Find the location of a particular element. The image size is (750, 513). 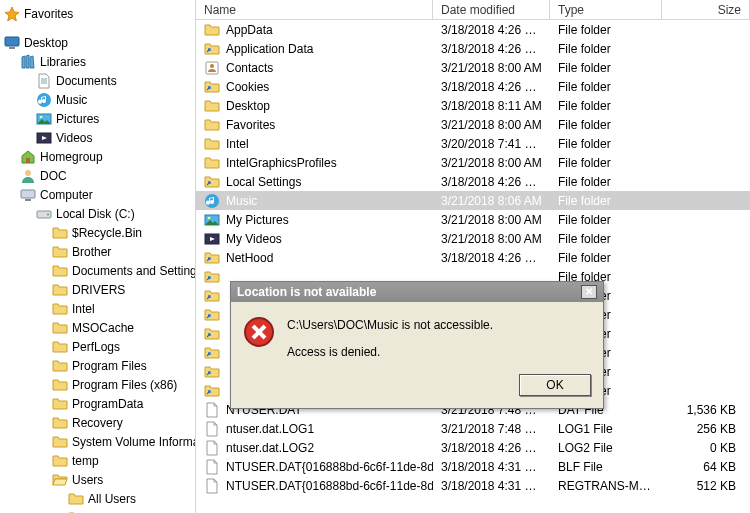

tree-folder: $Recycle.Bin is located at coordinates (98, 232).